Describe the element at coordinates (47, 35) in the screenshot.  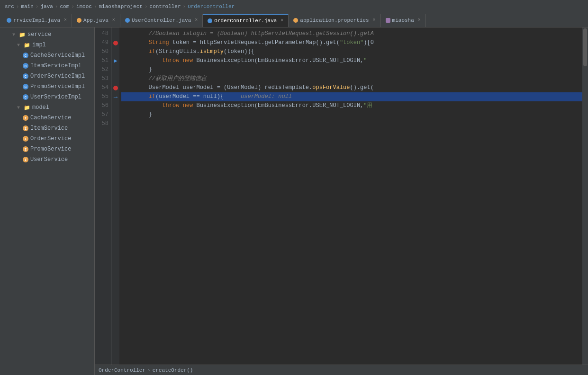
I see `sidebar-item-service: ▼ 📁 service` at that location.